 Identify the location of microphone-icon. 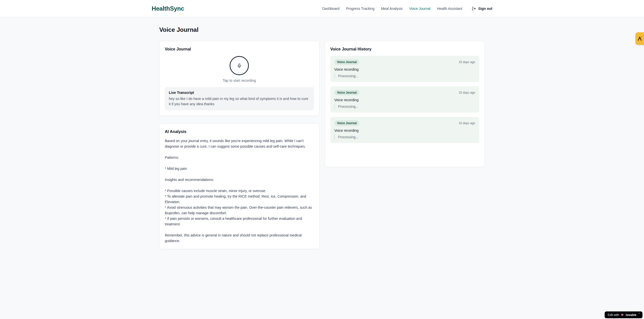
(239, 66).